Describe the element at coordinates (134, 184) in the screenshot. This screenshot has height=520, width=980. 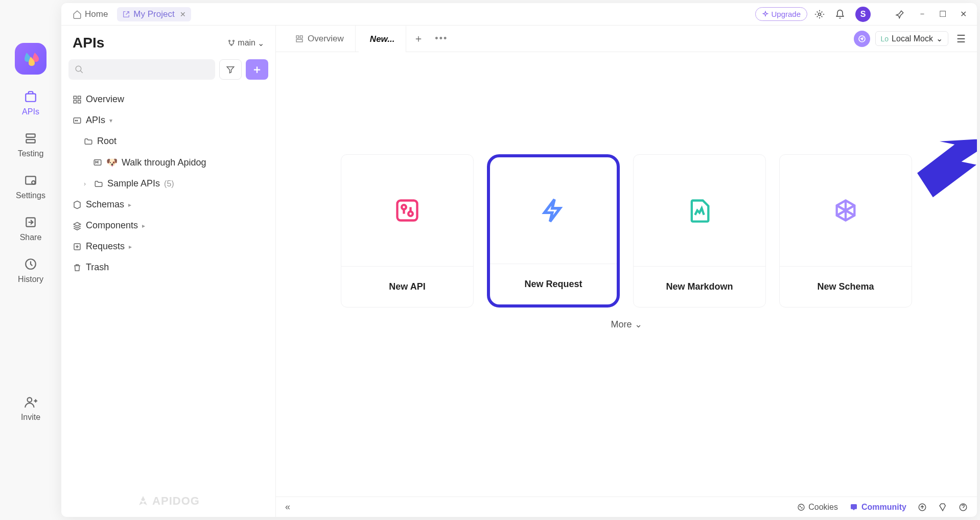
I see `tree-label: Sample APIs` at that location.